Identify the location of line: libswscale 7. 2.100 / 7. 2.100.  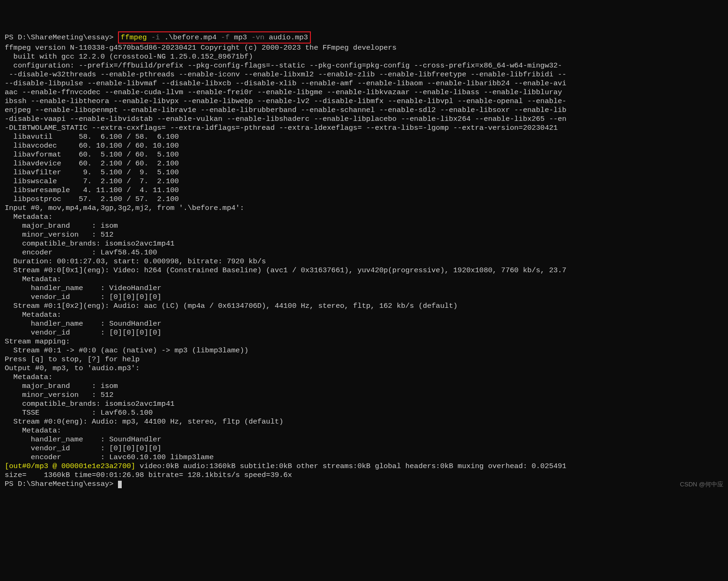
(92, 181).